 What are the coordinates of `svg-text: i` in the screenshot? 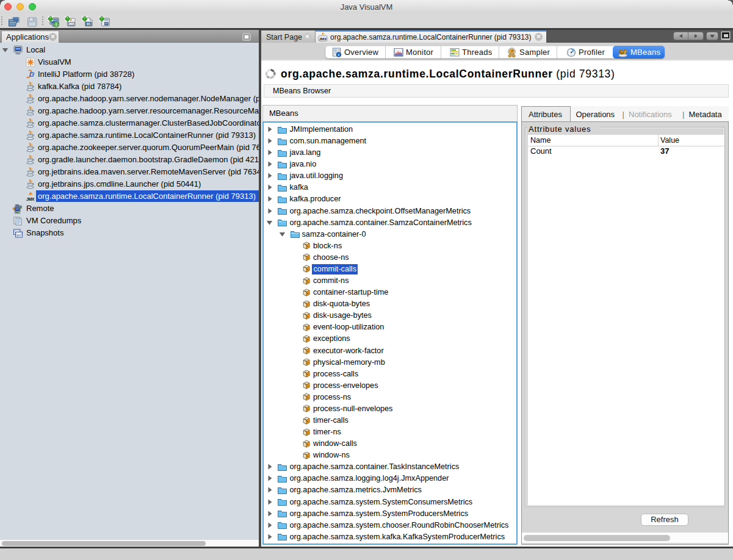 It's located at (339, 55).